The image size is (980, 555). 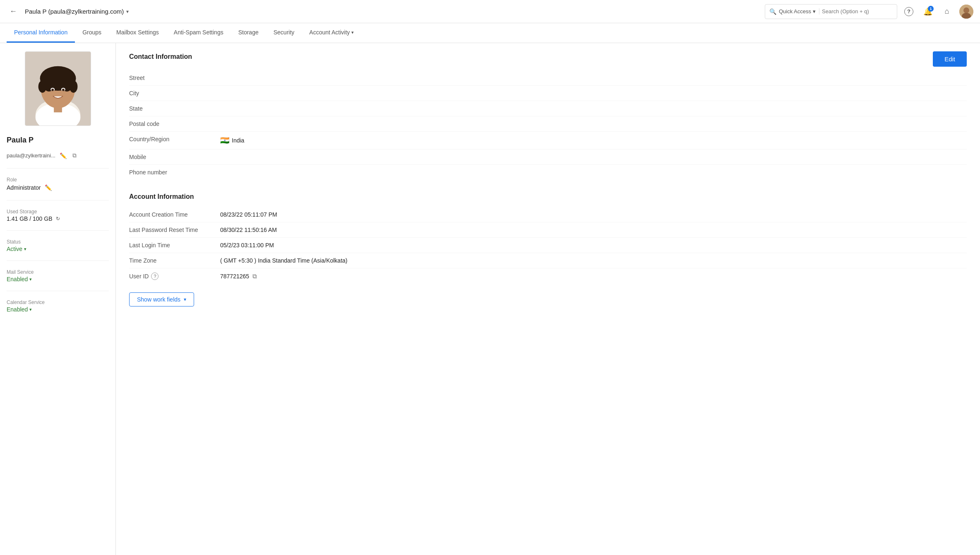 What do you see at coordinates (490, 33) in the screenshot?
I see `nav-tabs: Personal Information Groups Mailbox Sett…` at bounding box center [490, 33].